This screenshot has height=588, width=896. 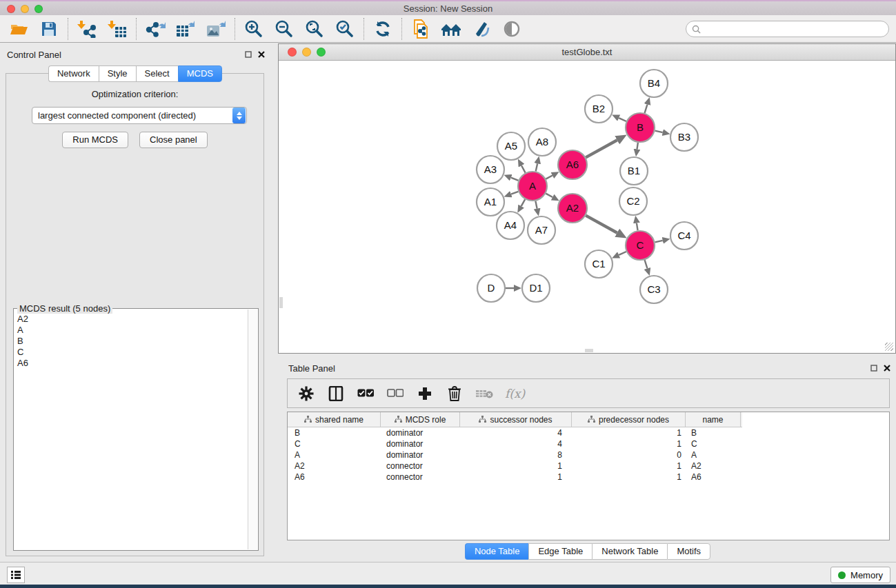 I want to click on table-cell-name: C, so click(x=713, y=444).